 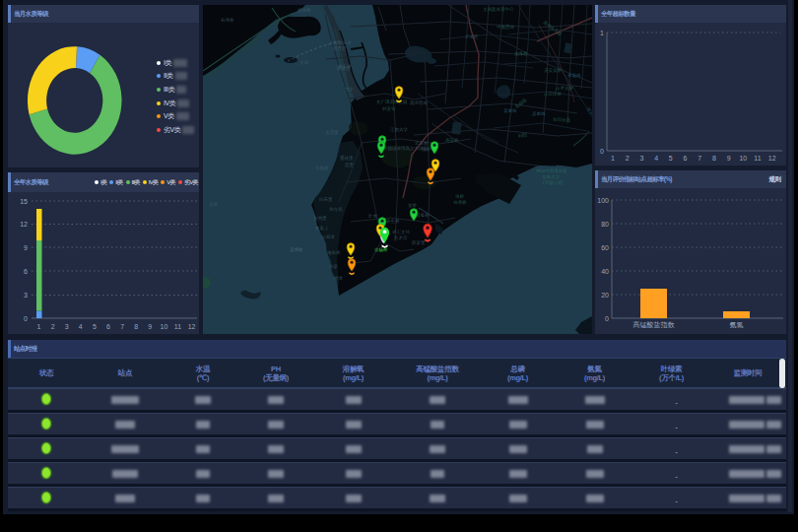 I want to click on svg-text: 小湖渚, so click(x=328, y=236).